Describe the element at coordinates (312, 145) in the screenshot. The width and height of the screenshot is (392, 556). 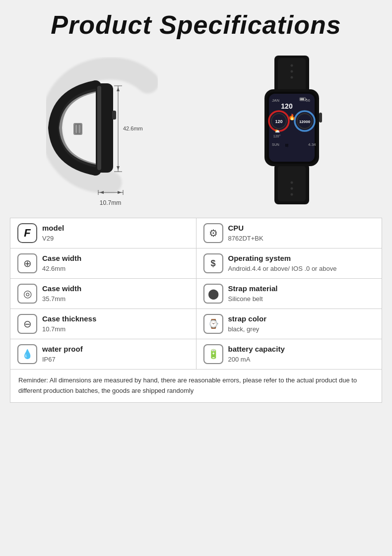
I see `svg-text: 4.34` at that location.